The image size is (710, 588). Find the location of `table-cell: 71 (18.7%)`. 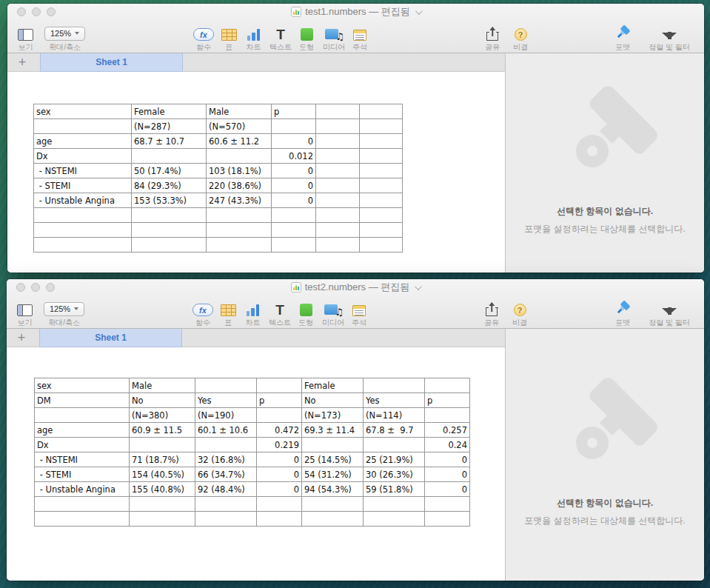

table-cell: 71 (18.7%) is located at coordinates (163, 460).